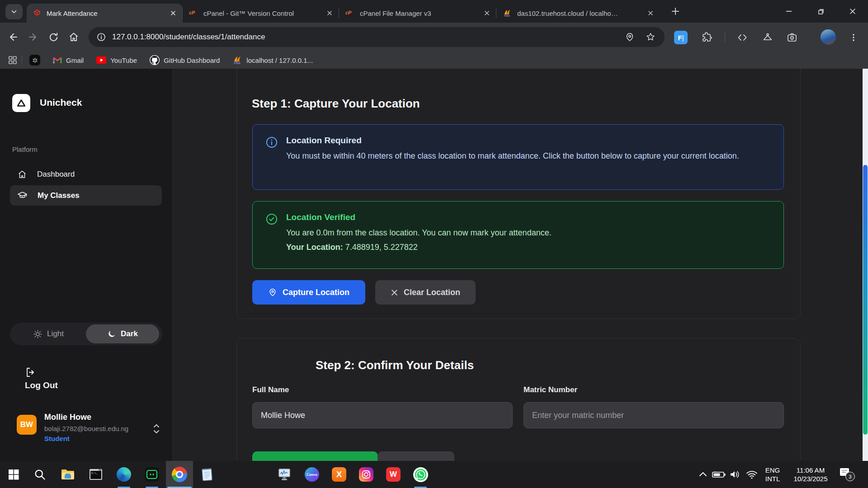  What do you see at coordinates (27, 425) in the screenshot?
I see `user-avatar: BW` at bounding box center [27, 425].